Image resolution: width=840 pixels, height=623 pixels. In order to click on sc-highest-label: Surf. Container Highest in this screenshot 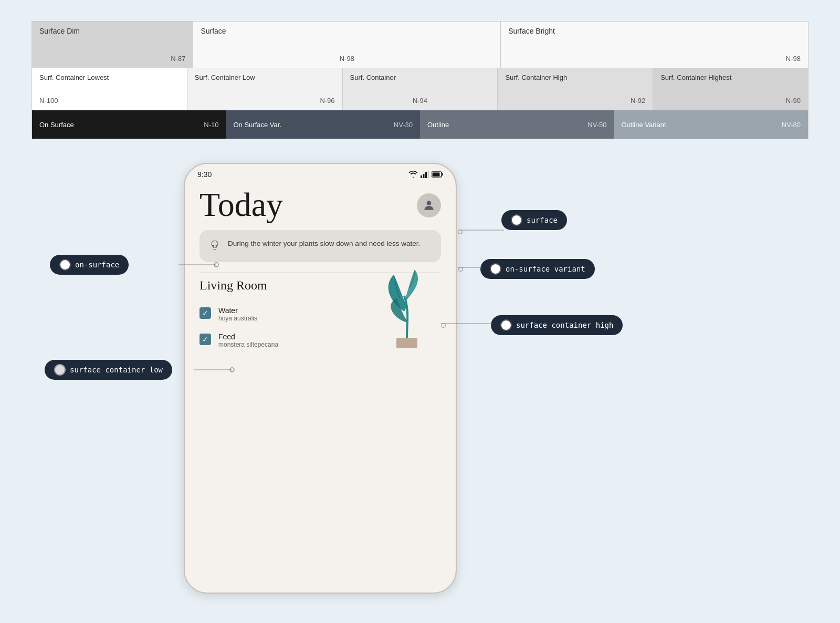, I will do `click(731, 78)`.